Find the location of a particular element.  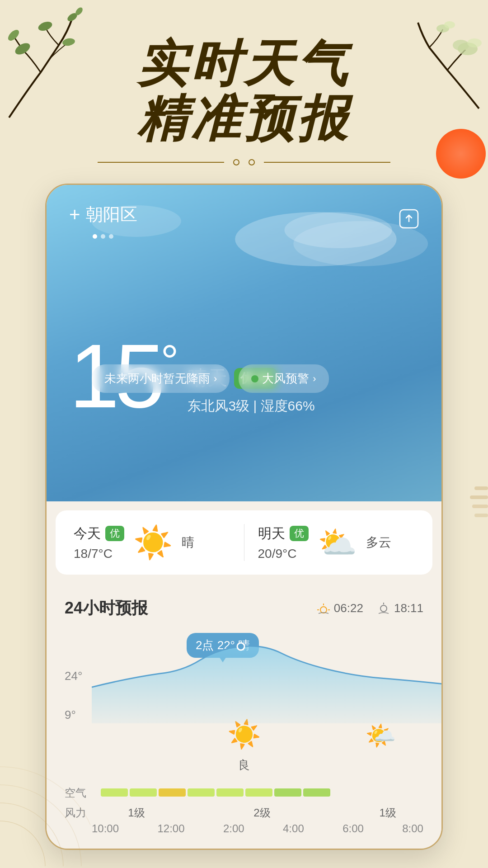

time-axis: 10:00 12:00 2:00 4:00 6:00 8:00 is located at coordinates (244, 829).